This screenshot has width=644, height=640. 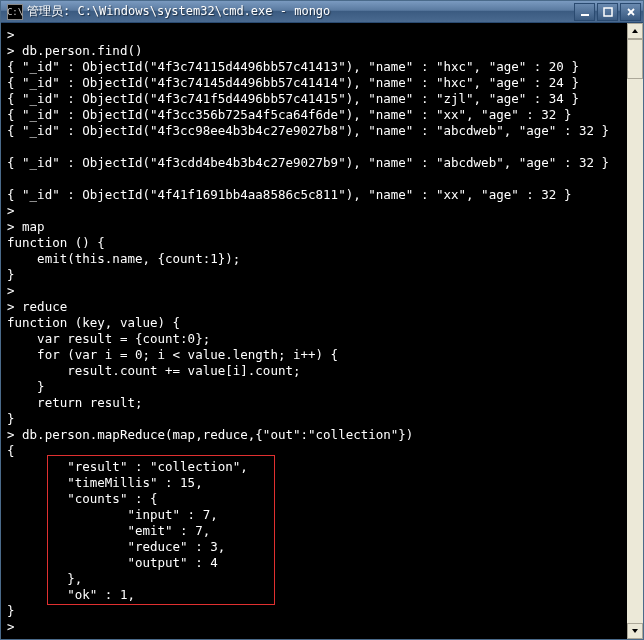 What do you see at coordinates (322, 12) in the screenshot?
I see `titlebar: C:\ 管理员: C:\Windows\system32\cmd.exe - m…` at bounding box center [322, 12].